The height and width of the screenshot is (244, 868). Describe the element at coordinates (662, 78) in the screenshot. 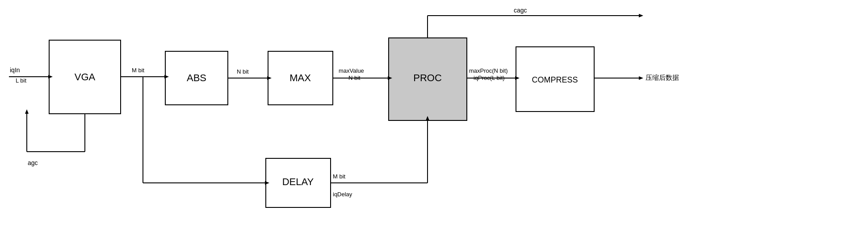

I see `compressed-data-label: 压缩后数据` at that location.